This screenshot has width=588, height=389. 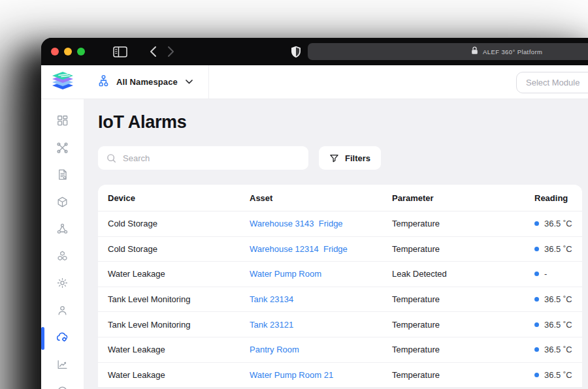 What do you see at coordinates (343, 158) in the screenshot?
I see `toolbar: Filters` at bounding box center [343, 158].